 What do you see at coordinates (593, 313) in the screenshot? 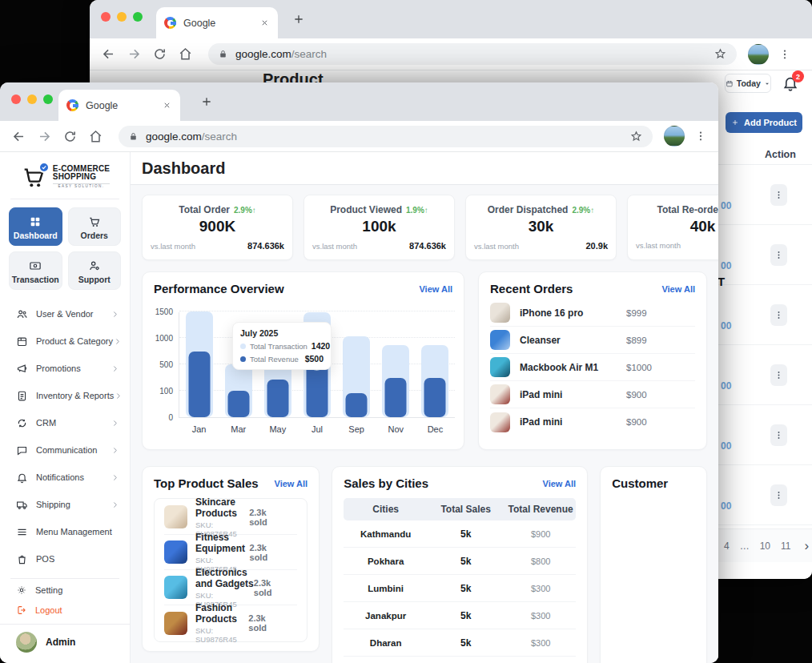
I see `order-row: iPhone 16 pro $999` at bounding box center [593, 313].